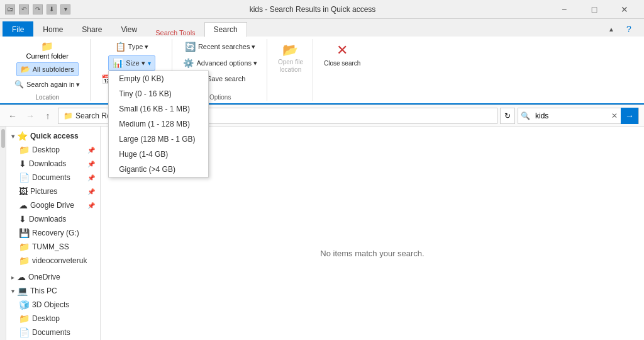  I want to click on quick-access-label: Quick access, so click(54, 136).